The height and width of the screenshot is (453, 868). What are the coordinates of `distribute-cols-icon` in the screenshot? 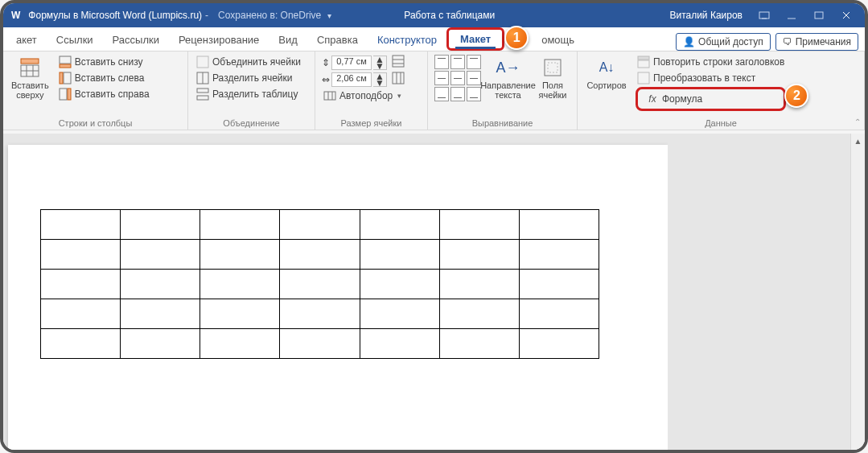 It's located at (398, 79).